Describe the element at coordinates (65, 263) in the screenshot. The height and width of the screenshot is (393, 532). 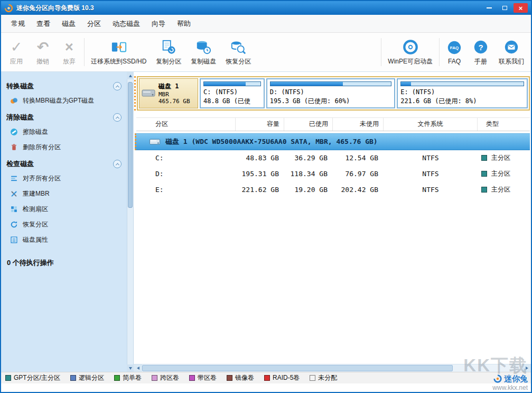
I see `pending-operations: 0 个待执行操作` at that location.